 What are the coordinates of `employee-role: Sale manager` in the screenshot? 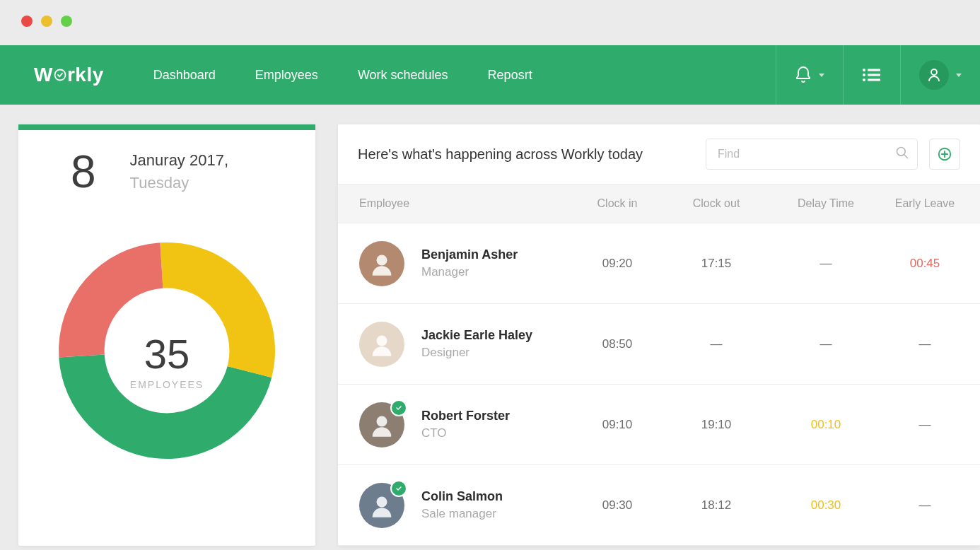 It's located at (462, 514).